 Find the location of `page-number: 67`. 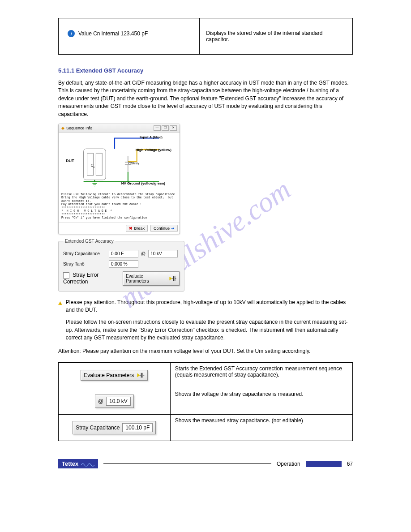

page-number: 67 is located at coordinates (350, 464).